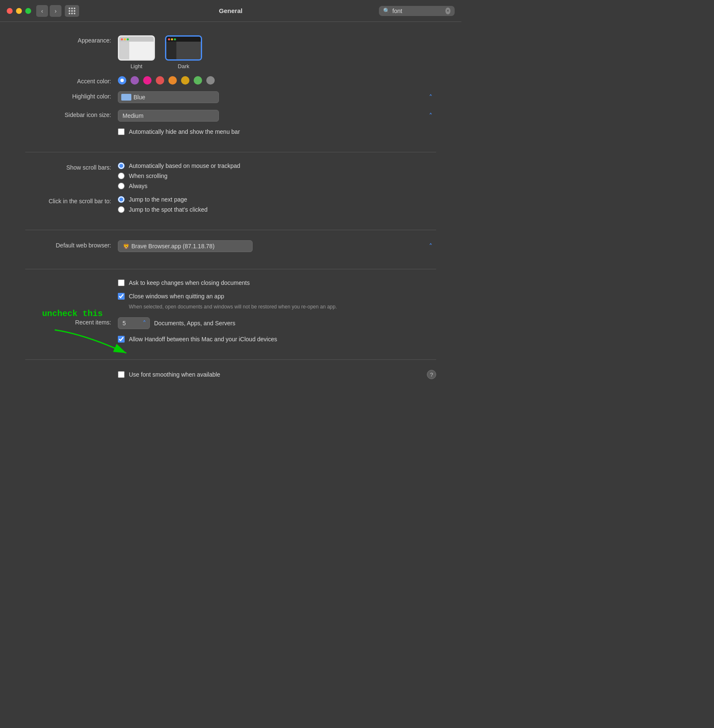 The image size is (714, 728). Describe the element at coordinates (231, 132) in the screenshot. I see `menu-bar-row: Automatically hide and show the menu bar` at that location.